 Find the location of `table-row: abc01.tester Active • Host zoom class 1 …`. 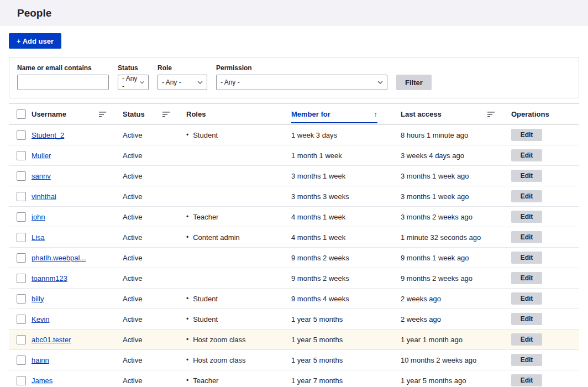

table-row: abc01.tester Active • Host zoom class 1 … is located at coordinates (294, 339).